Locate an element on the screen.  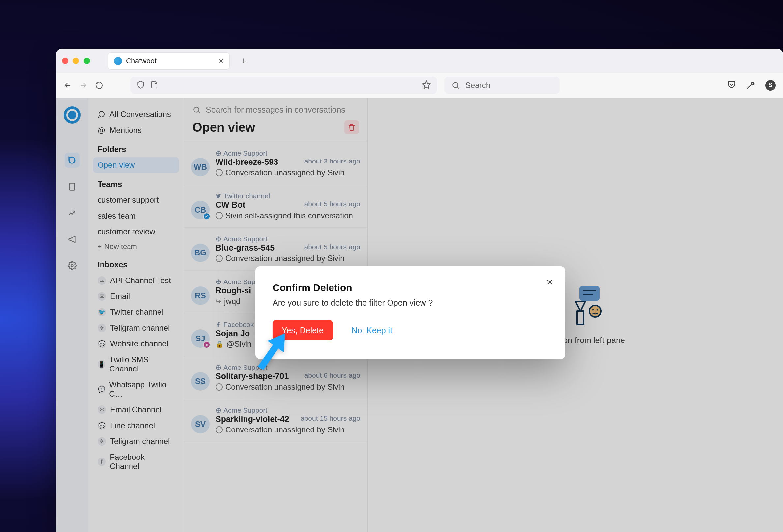
inbox-label: API Channel Test is located at coordinates (141, 280).